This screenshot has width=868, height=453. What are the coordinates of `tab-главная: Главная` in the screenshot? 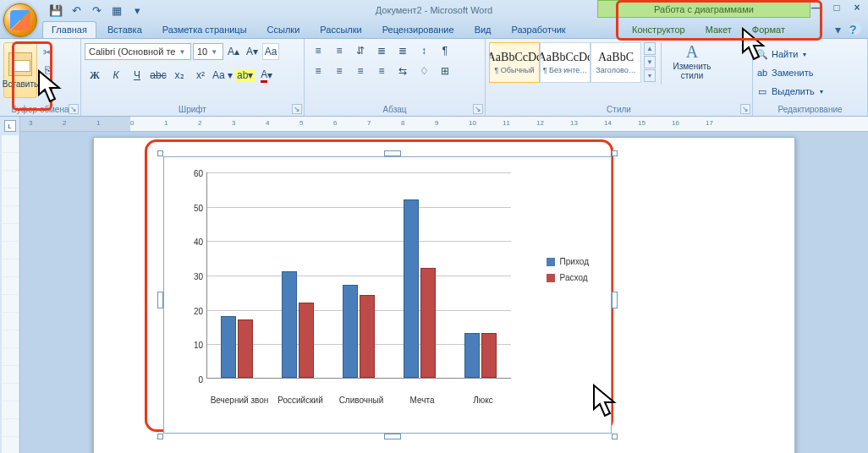 It's located at (69, 30).